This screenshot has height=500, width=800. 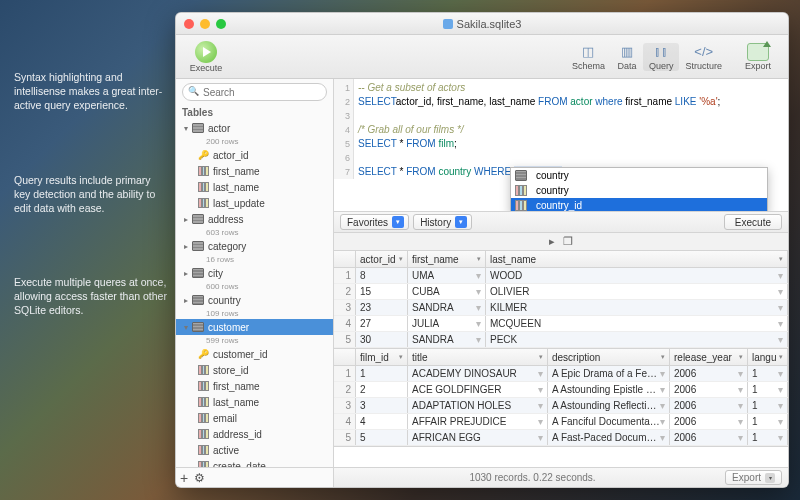 What do you see at coordinates (561, 324) in the screenshot?
I see `table-row: 427JULIA▾MCQUEEN▾` at bounding box center [561, 324].